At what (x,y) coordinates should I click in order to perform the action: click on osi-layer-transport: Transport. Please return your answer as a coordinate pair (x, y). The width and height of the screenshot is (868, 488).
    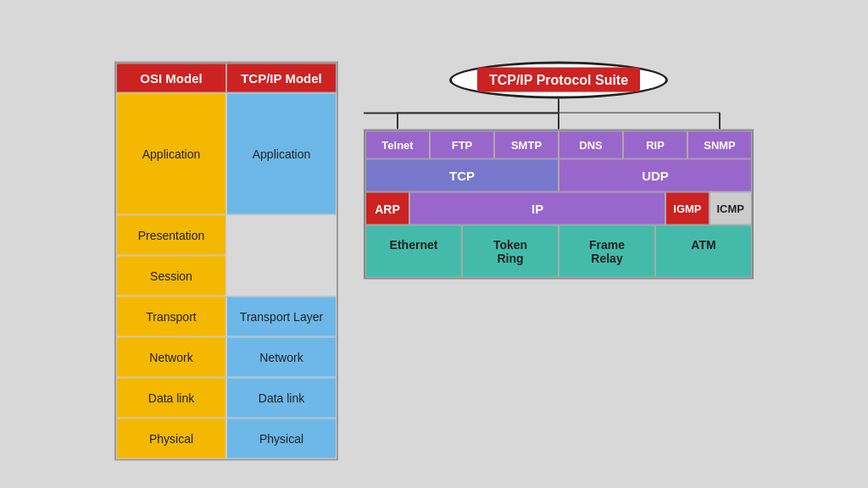
    Looking at the image, I should click on (171, 317).